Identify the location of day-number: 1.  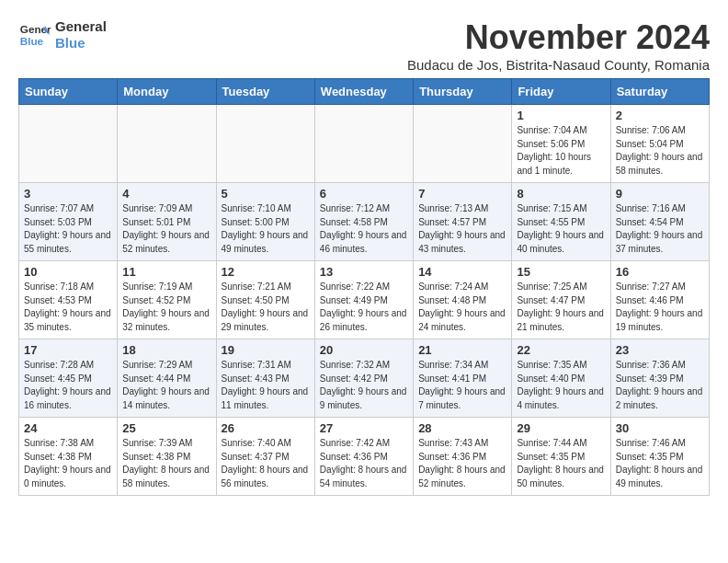
(561, 116).